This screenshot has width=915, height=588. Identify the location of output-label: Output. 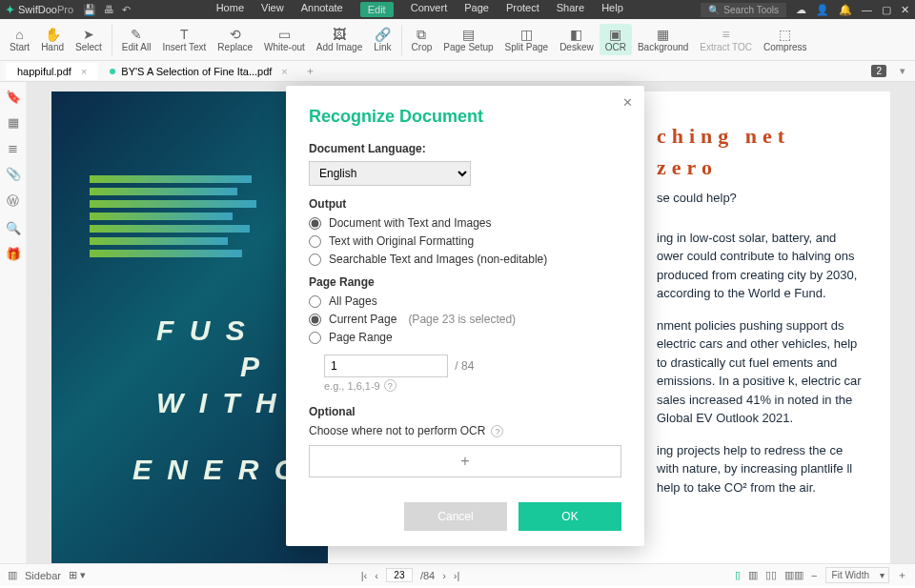
(465, 204).